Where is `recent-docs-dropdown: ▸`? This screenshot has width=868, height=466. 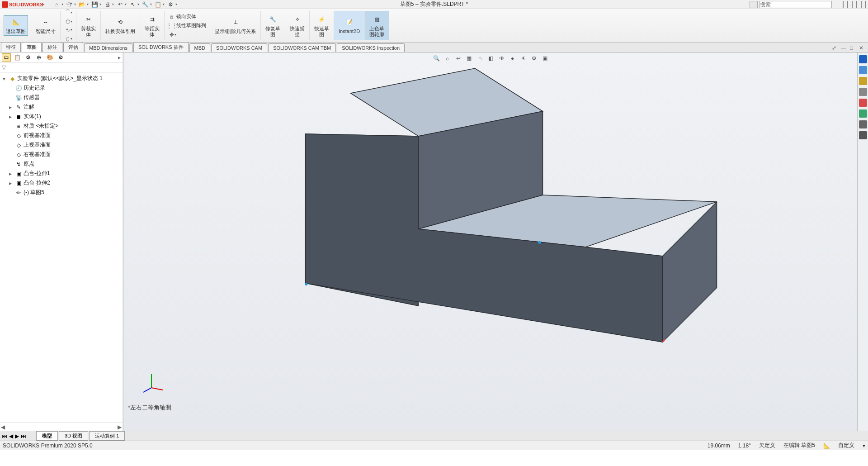
recent-docs-dropdown: ▸ is located at coordinates (43, 5).